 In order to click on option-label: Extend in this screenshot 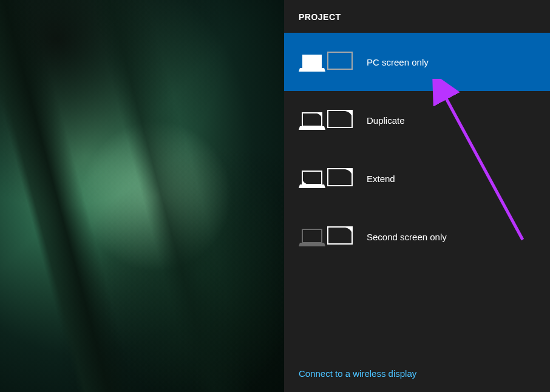, I will do `click(381, 178)`.